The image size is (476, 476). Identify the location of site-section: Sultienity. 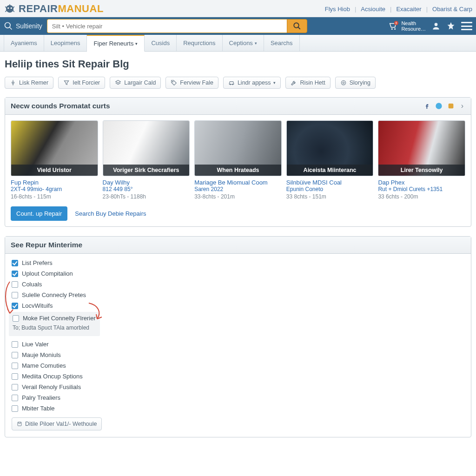
(23, 26).